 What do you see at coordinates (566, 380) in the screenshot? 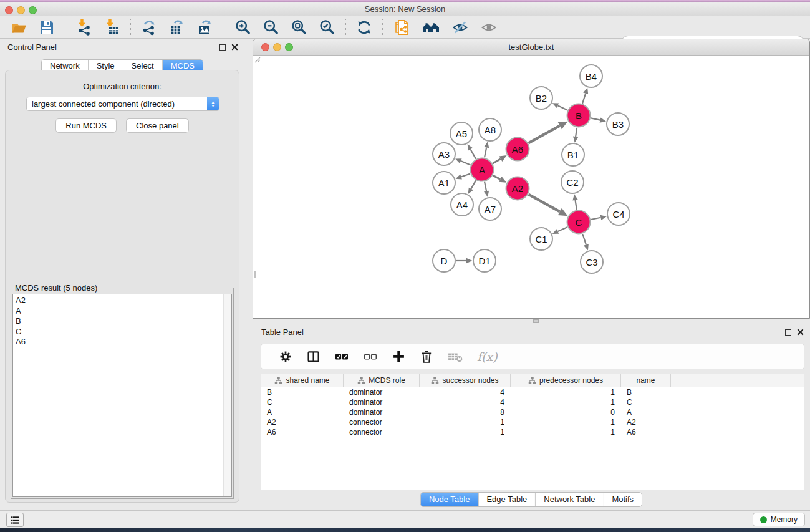
I see `column-header-predecessor-nodes: predecessor nodes` at bounding box center [566, 380].